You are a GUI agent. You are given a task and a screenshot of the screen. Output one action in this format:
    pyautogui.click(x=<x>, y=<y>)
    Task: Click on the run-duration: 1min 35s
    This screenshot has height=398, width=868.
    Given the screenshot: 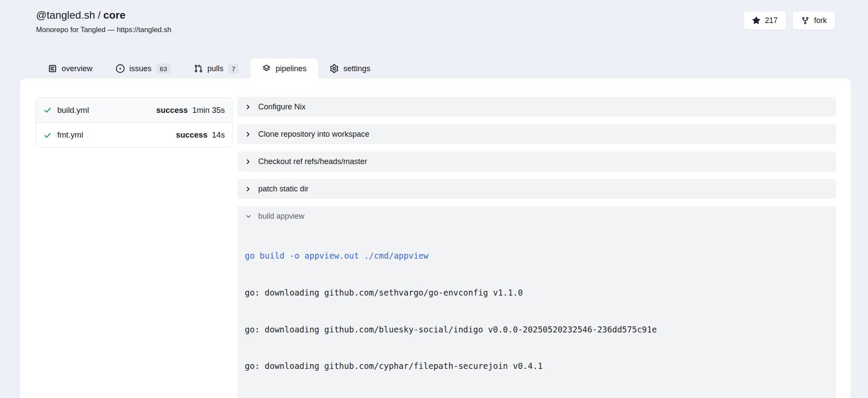 What is the action you would take?
    pyautogui.click(x=208, y=110)
    